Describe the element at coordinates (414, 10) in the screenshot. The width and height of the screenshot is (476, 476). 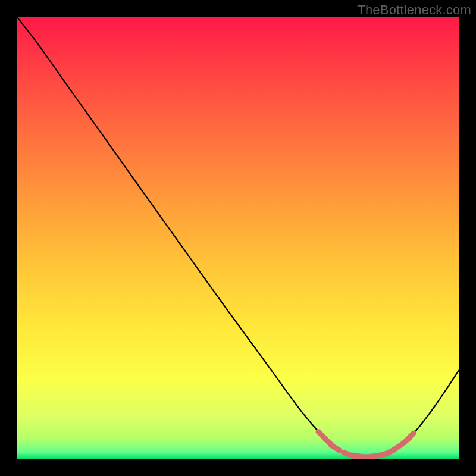
I see `watermark-text: TheBottleneck.com` at that location.